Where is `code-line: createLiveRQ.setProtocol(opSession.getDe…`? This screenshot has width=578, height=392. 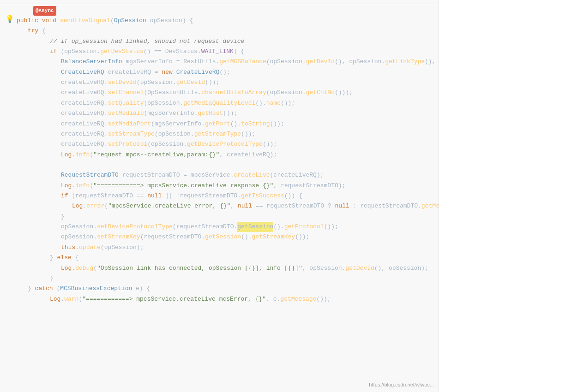
code-line: createLiveRQ.setProtocol(opSession.getDe… is located at coordinates (219, 144).